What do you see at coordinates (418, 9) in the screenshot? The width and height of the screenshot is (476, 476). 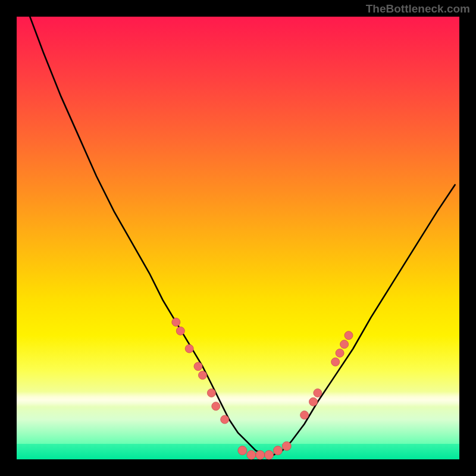 I see `attribution-text: TheBottleneck.com` at bounding box center [418, 9].